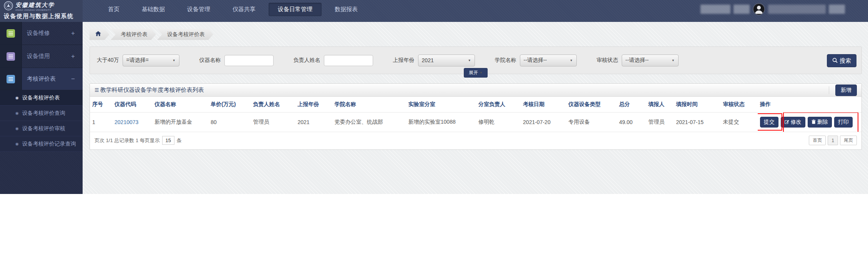 This screenshot has width=868, height=280. Describe the element at coordinates (476, 35) in the screenshot. I see `breadcrumb: 考核评价表 设备考核评价表` at that location.